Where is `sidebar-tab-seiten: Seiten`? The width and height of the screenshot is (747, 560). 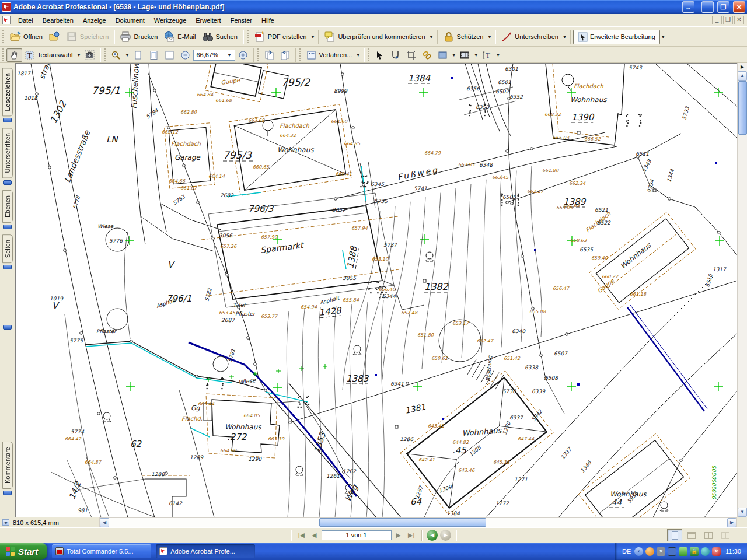
sidebar-tab-seiten: Seiten is located at coordinates (8, 249).